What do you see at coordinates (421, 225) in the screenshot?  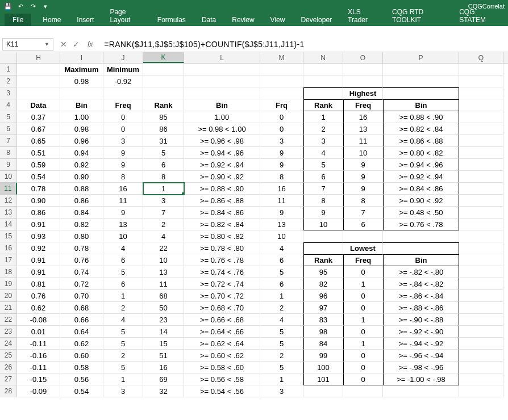 I see `cell: >= 0.76 < .78` at bounding box center [421, 225].